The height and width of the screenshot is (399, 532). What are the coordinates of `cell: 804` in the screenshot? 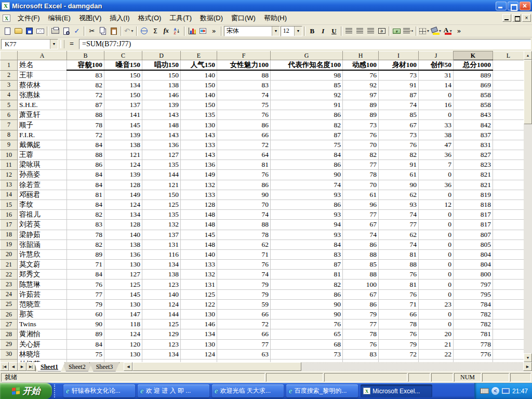 It's located at (473, 265).